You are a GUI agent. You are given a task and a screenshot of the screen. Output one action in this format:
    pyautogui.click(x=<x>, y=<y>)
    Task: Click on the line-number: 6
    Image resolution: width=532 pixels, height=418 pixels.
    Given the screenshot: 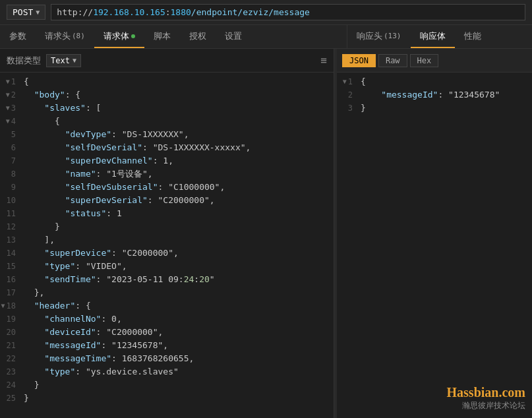 What is the action you would take?
    pyautogui.click(x=11, y=148)
    